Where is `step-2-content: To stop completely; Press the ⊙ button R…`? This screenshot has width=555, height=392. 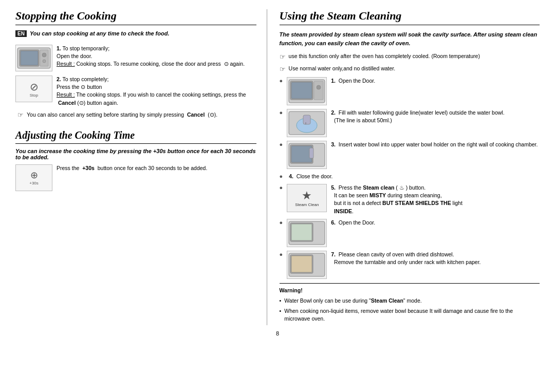
step-2-content: To stop completely; Press the ⊙ button R… is located at coordinates (151, 91).